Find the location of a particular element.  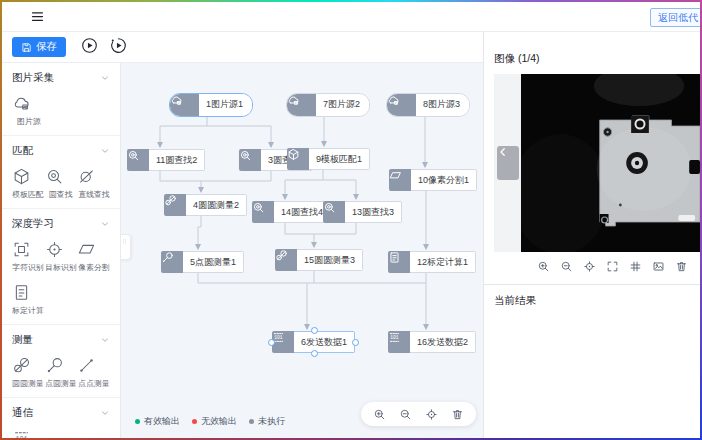

tool-item-label: 图片源 is located at coordinates (28, 122).